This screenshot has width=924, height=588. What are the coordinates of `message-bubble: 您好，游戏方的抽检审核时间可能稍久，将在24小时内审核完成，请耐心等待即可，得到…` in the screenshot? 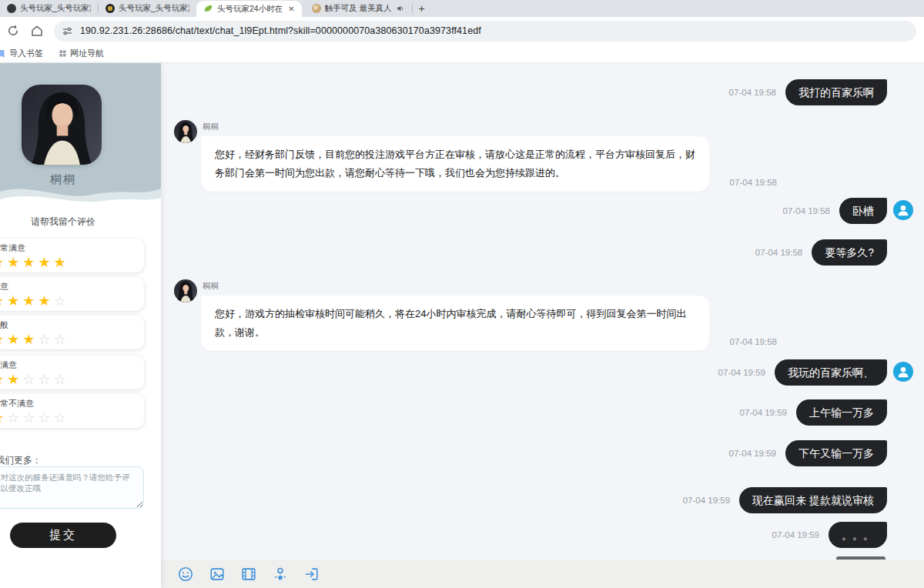 It's located at (455, 323).